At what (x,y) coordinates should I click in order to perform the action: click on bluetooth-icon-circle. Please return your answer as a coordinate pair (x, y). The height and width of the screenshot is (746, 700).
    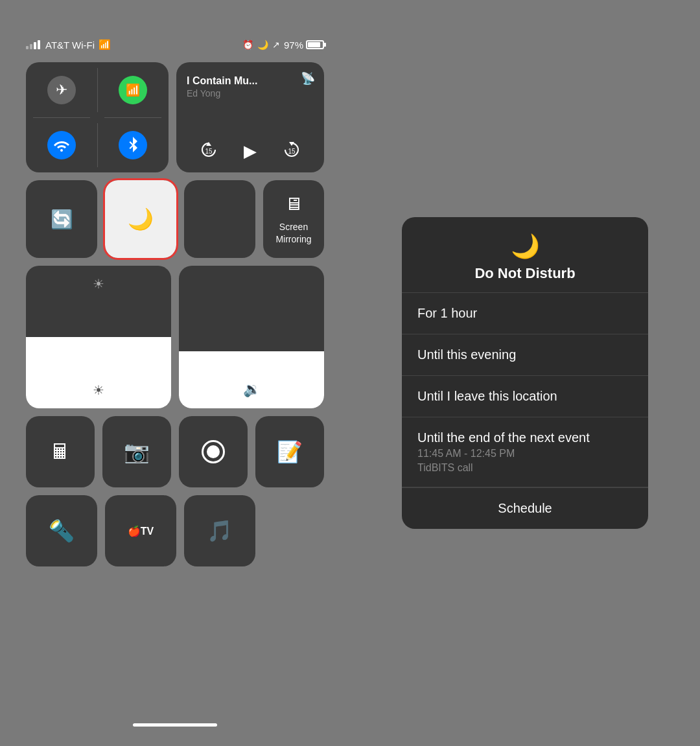
    Looking at the image, I should click on (133, 145).